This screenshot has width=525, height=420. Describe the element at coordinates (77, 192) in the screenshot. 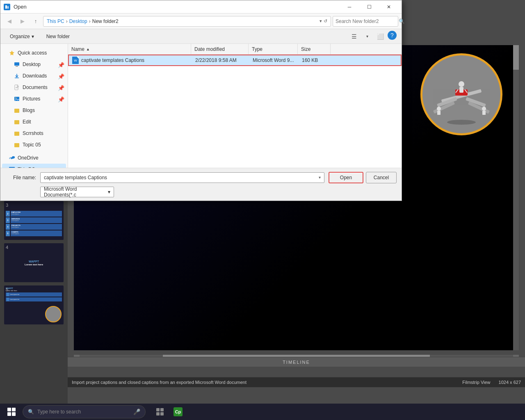

I see `file-type-dropdown: Microsoft Word Documents(*.c ▾` at that location.